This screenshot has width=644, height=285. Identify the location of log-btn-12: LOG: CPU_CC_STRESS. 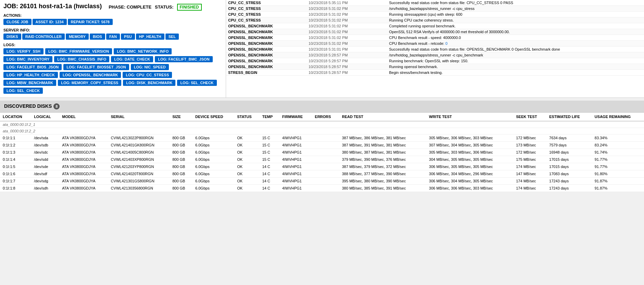
(147, 75).